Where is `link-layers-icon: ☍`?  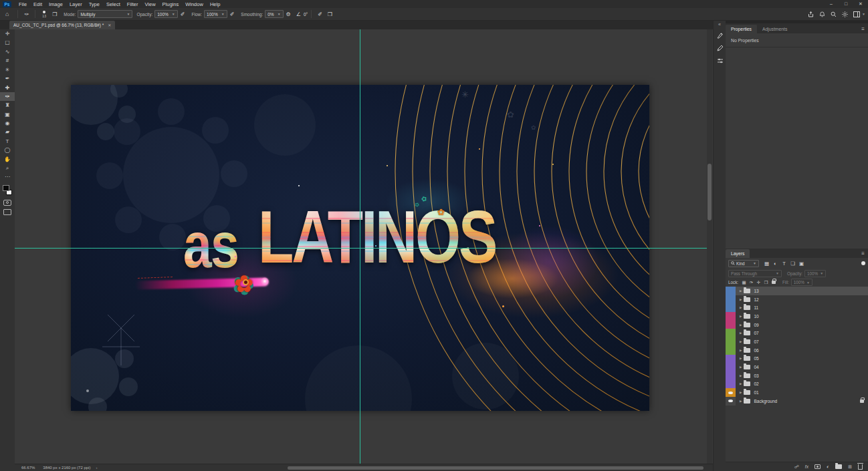
link-layers-icon: ☍ is located at coordinates (797, 467).